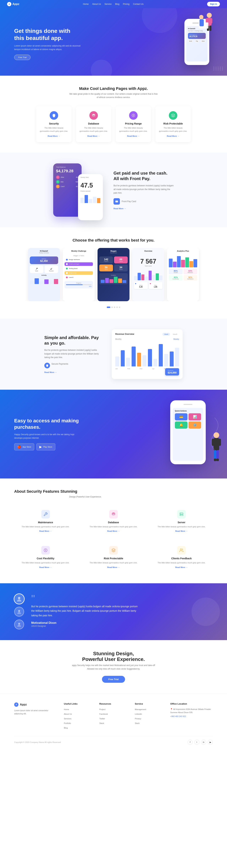 The image size is (227, 868). I want to click on quote-mark: ", so click(84, 599).